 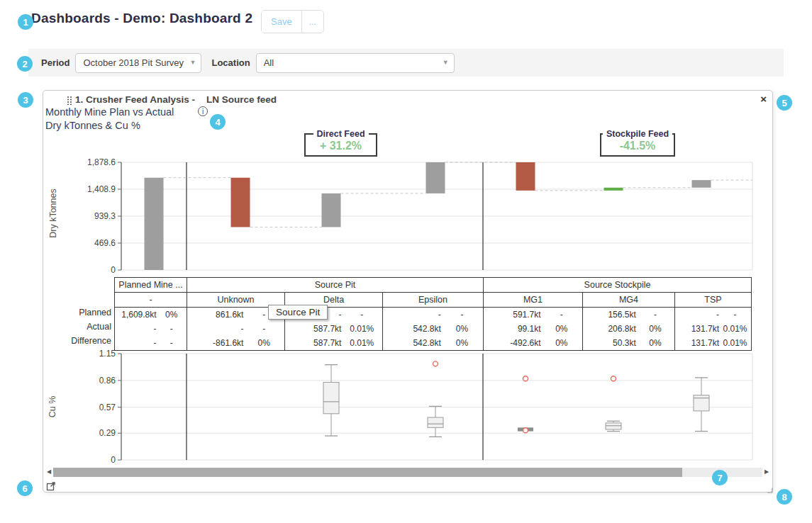 What do you see at coordinates (701, 405) in the screenshot?
I see `boxplot-tsp` at bounding box center [701, 405].